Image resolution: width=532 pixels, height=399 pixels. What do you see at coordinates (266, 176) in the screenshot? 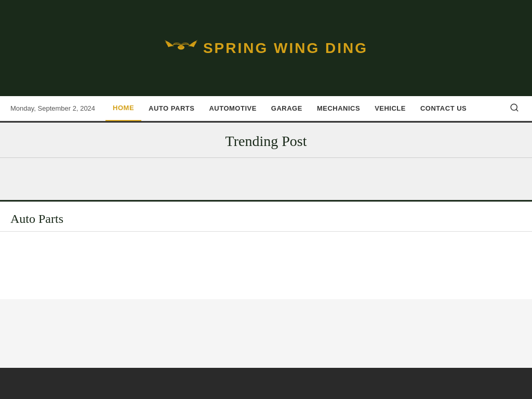
I see `trending-posts-area` at bounding box center [266, 176].